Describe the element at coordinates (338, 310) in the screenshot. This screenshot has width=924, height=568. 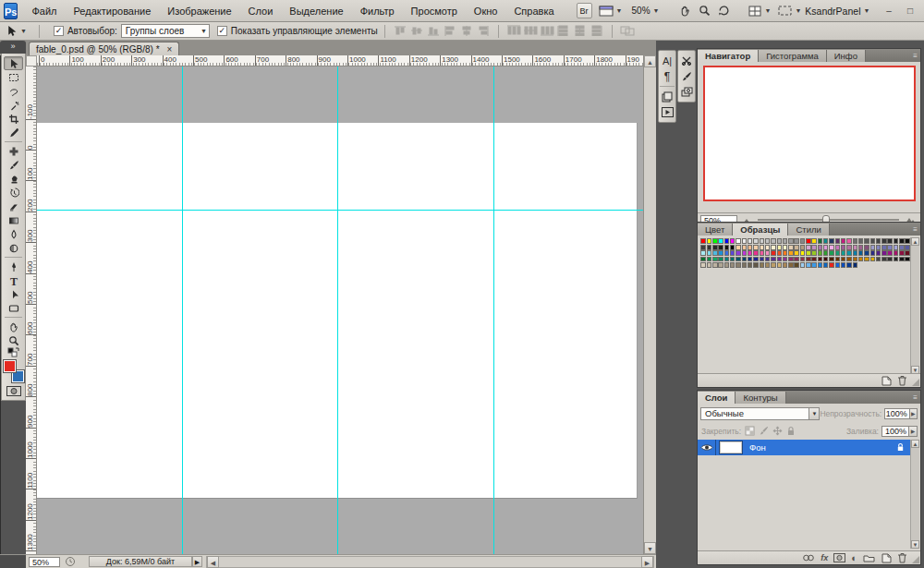
I see `guide-vertical` at that location.